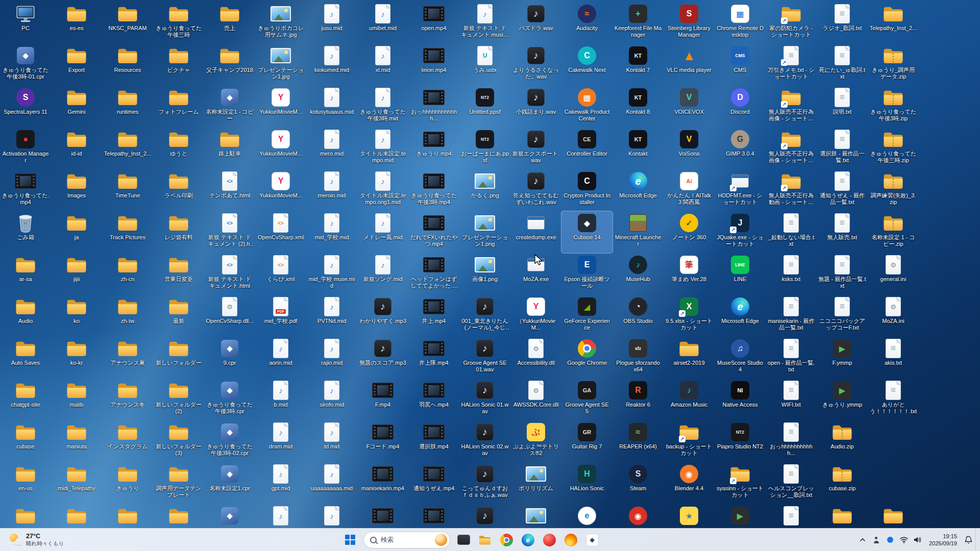 The image size is (980, 551). What do you see at coordinates (977, 540) in the screenshot?
I see `show-desktop-strip` at bounding box center [977, 540].